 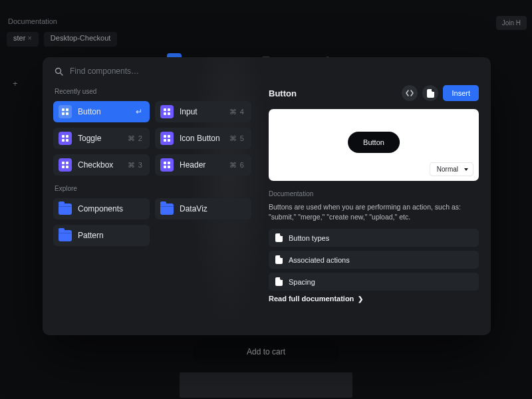 I want to click on variant-select: Normal, so click(x=452, y=169).